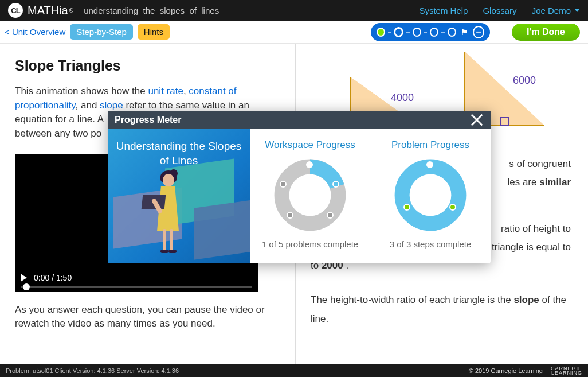 Image resolution: width=588 pixels, height=377 pixels. Describe the element at coordinates (551, 10) in the screenshot. I see `user-name: Joe Demo` at that location.